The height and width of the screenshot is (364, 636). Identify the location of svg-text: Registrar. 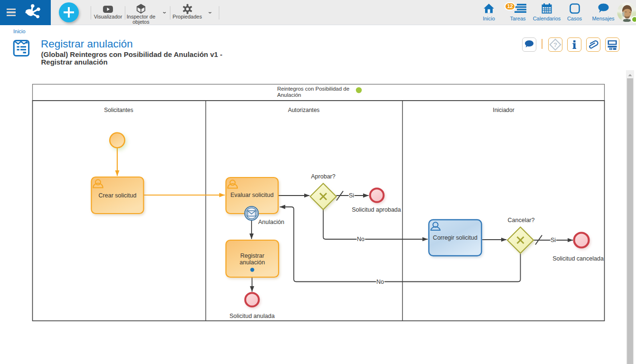
(253, 256).